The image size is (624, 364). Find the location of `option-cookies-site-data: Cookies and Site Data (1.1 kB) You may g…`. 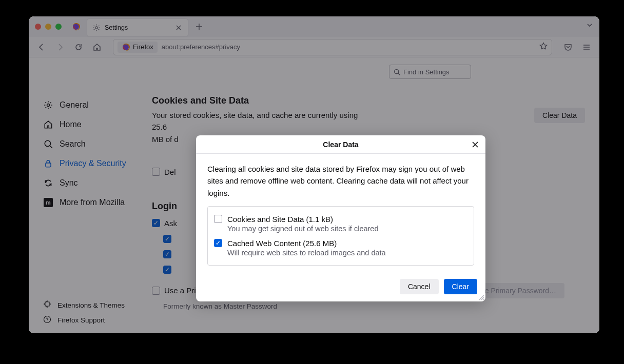

option-cookies-site-data: Cookies and Site Data (1.1 kB) You may g… is located at coordinates (341, 224).